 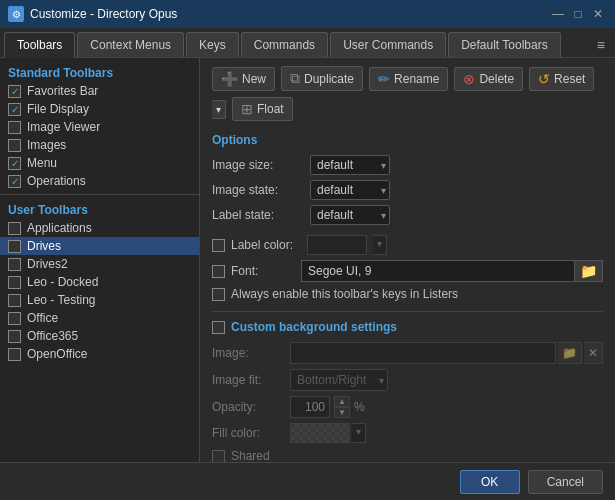 I want to click on office365-checkbox, so click(x=14, y=336).